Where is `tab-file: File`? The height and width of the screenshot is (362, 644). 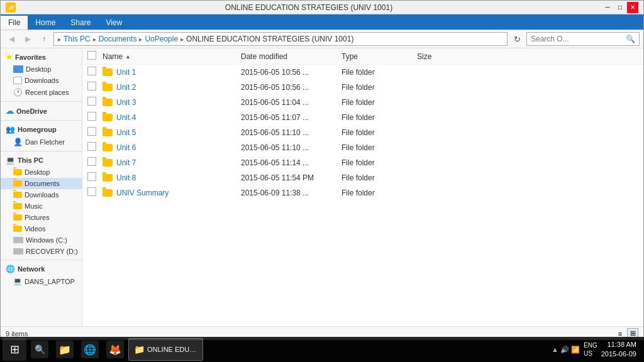
tab-file: File is located at coordinates (14, 23).